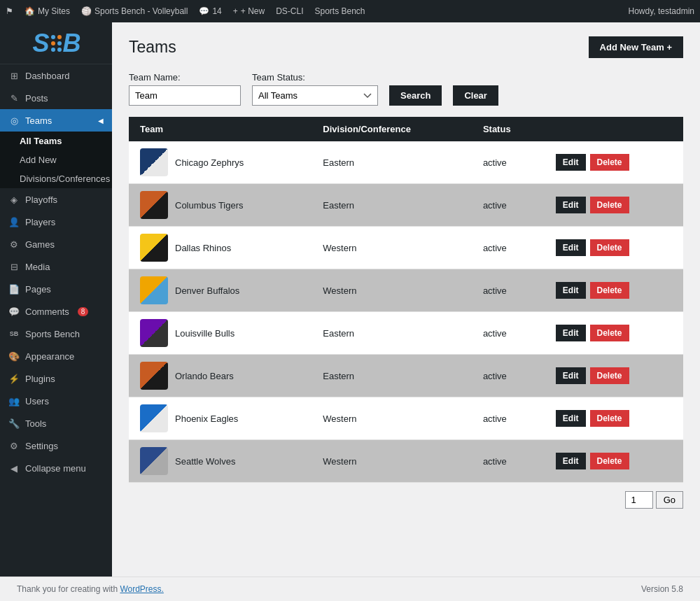  Describe the element at coordinates (315, 95) in the screenshot. I see `team-status-select: All Teams Active Inactive` at that location.